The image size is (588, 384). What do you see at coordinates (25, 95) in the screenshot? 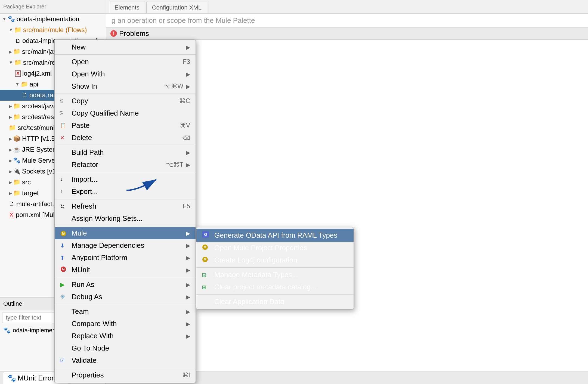
I see `raml-file-icon: 🗋` at bounding box center [25, 95].